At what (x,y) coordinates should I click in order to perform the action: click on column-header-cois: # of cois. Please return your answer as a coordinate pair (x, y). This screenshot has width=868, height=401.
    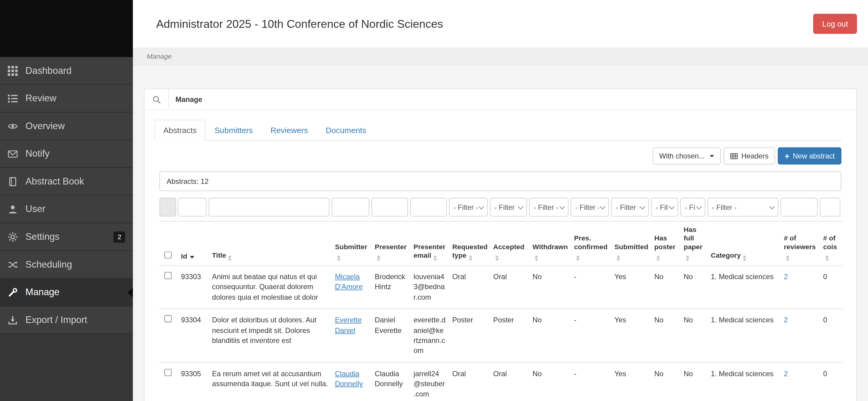
    Looking at the image, I should click on (831, 244).